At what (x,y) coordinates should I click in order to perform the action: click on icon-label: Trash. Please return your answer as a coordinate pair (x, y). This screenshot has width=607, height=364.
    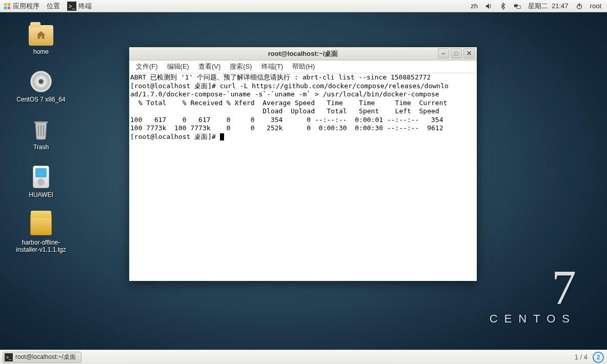
    Looking at the image, I should click on (41, 147).